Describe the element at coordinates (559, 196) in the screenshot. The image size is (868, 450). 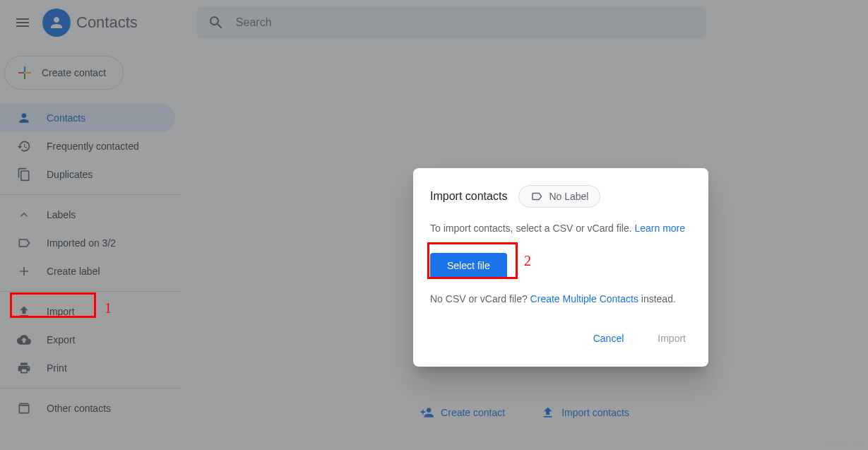
I see `label-chip: No Label` at that location.